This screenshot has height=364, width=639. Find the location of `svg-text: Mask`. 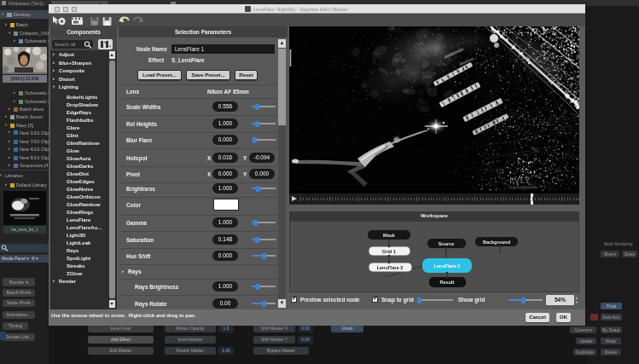

svg-text: Mask is located at coordinates (389, 235).